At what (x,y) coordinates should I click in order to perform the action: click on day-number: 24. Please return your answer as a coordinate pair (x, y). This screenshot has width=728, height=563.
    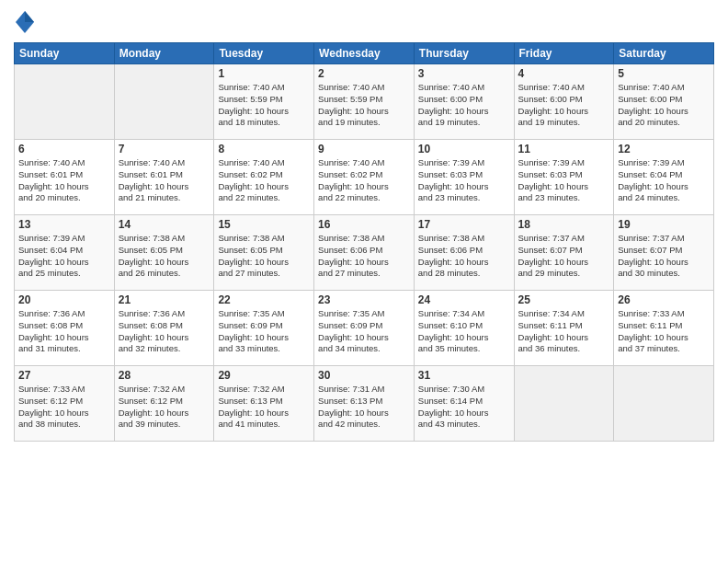
    Looking at the image, I should click on (464, 300).